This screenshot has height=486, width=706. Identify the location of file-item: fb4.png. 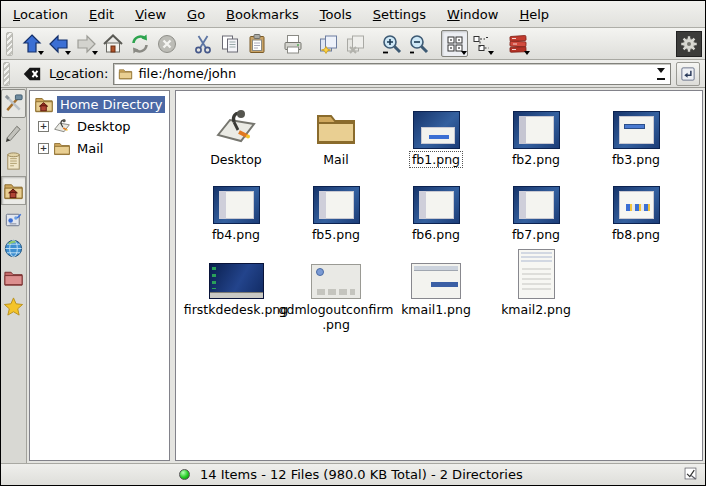
(236, 208).